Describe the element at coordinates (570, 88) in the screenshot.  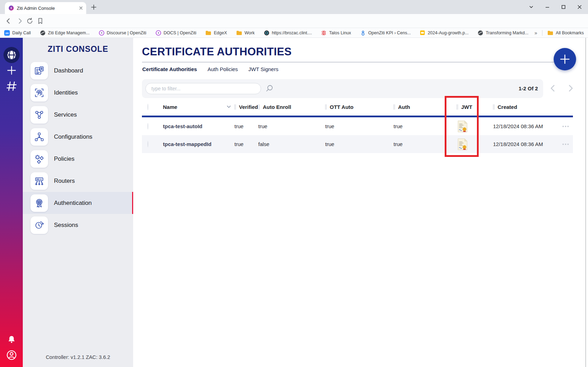
I see `pagination-next-icon` at that location.